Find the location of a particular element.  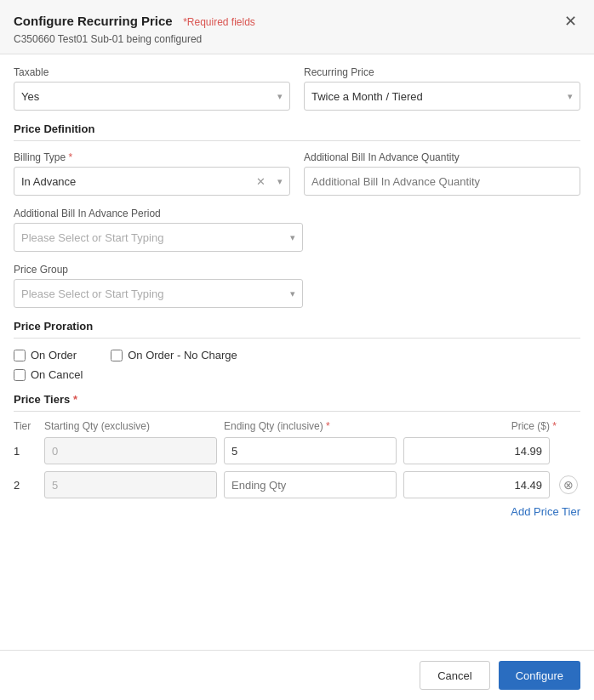

price-group-chevron-icon: ▾ is located at coordinates (293, 294).